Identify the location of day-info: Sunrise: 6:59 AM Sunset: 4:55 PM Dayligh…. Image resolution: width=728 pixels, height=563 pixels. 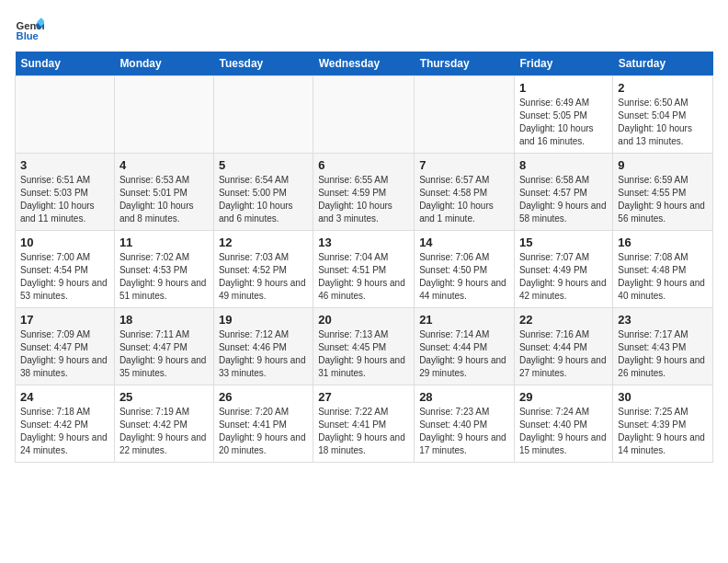
(663, 200).